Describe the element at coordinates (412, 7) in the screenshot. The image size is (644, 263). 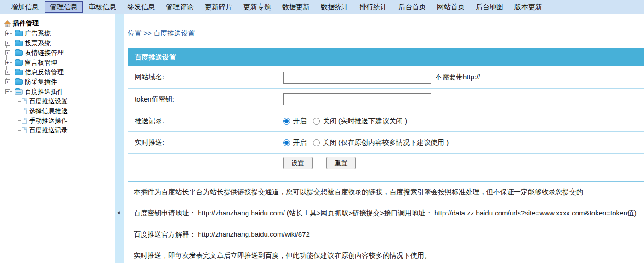
I see `nav-item-admin-home: 后台首页` at that location.